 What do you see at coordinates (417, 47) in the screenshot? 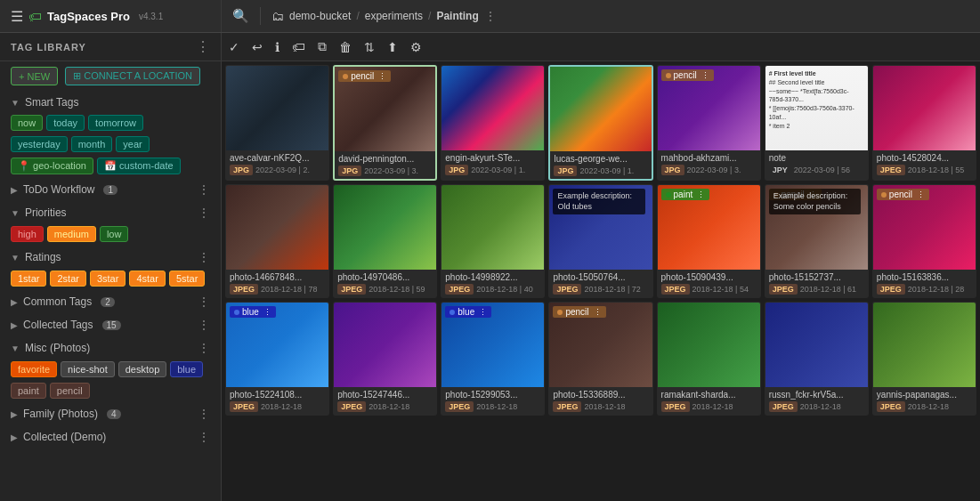
I see `tool-settings: ⚙` at bounding box center [417, 47].